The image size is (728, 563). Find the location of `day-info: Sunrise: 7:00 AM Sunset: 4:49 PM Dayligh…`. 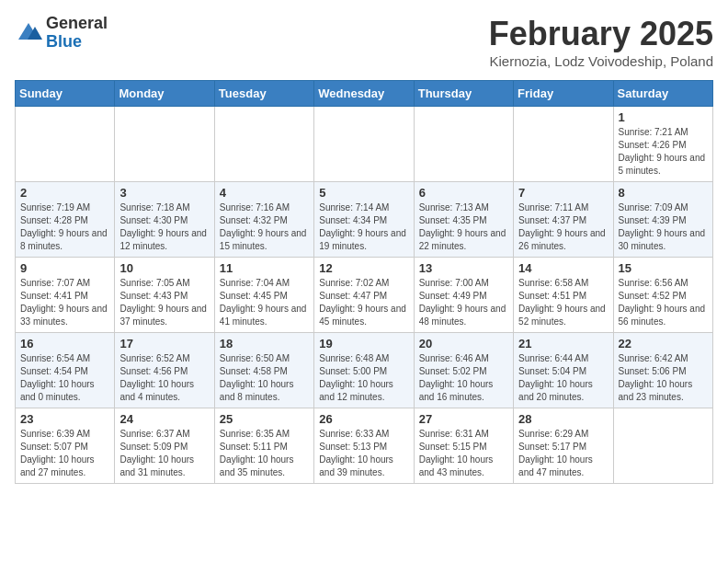

day-info: Sunrise: 7:00 AM Sunset: 4:49 PM Dayligh… is located at coordinates (463, 303).